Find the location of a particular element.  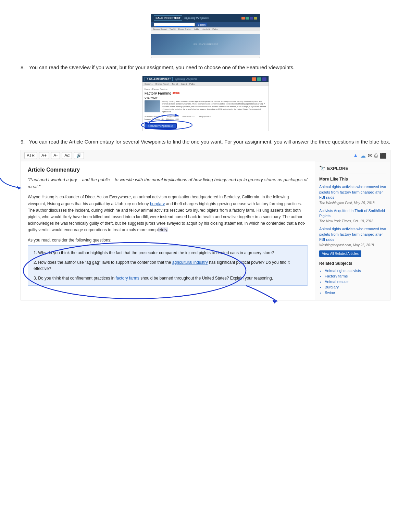

ff-magazines: Magazines: 27 is located at coordinates (173, 116).